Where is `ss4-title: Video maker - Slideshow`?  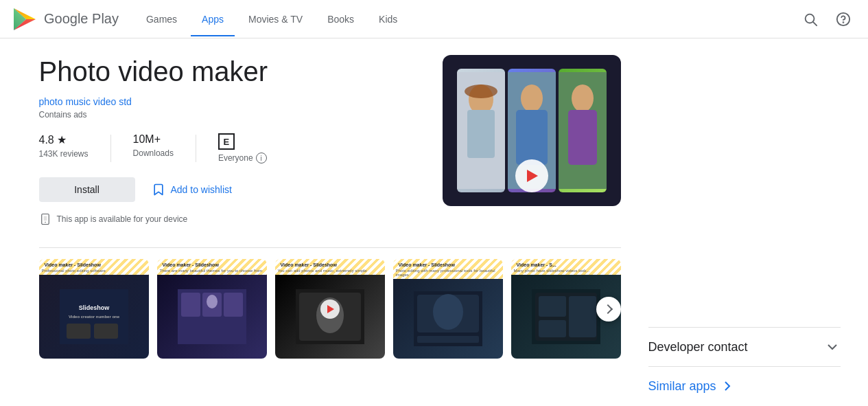 ss4-title: Video maker - Slideshow is located at coordinates (448, 265).